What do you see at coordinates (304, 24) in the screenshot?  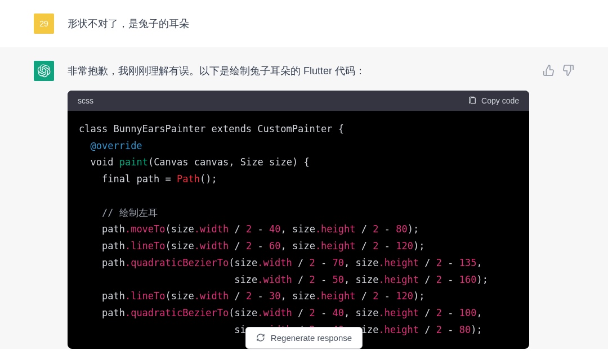 I see `user-message-block: 29 形状不对了，是兔子的耳朵` at bounding box center [304, 24].